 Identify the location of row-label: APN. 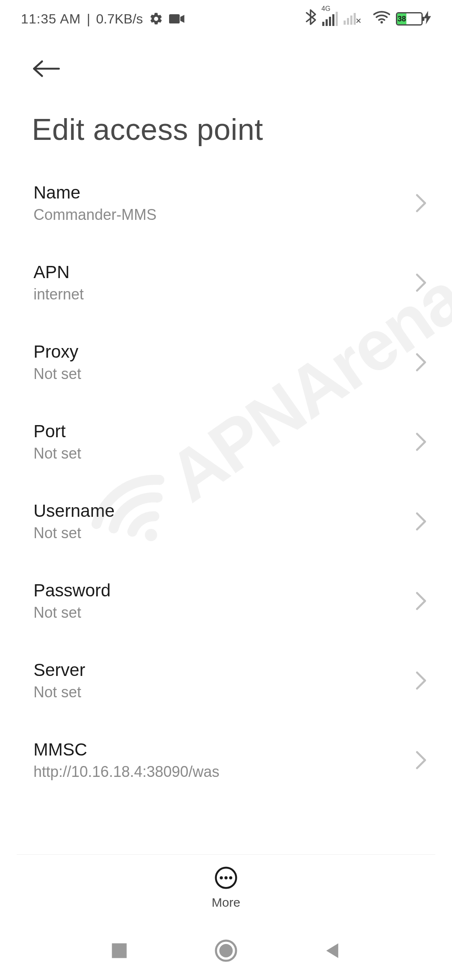
(59, 272).